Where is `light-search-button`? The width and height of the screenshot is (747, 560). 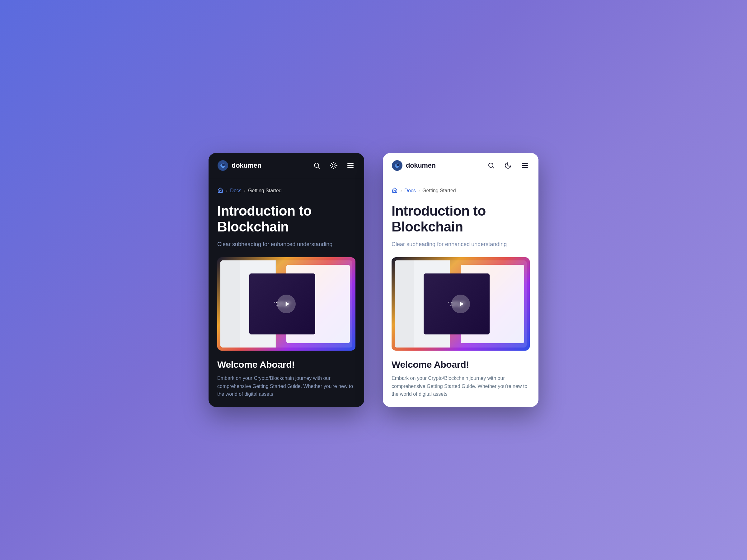 light-search-button is located at coordinates (491, 165).